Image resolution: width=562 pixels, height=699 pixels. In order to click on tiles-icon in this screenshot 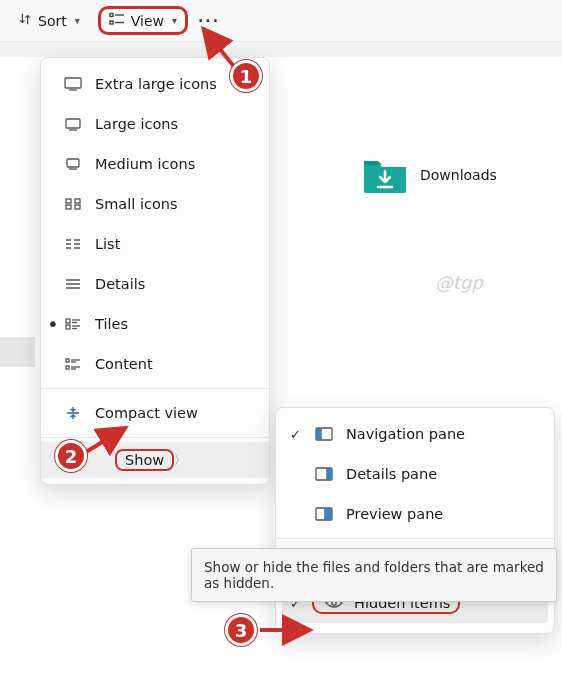, I will do `click(73, 324)`.